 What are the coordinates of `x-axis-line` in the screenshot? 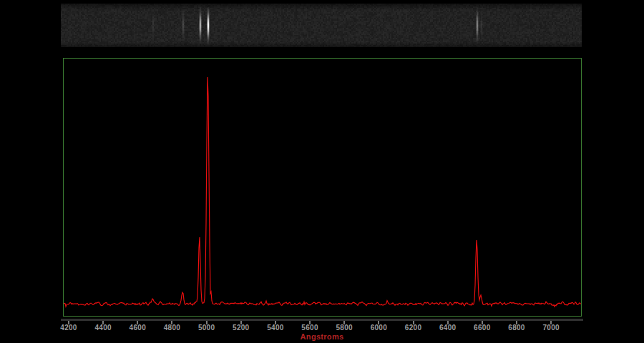 It's located at (322, 320).